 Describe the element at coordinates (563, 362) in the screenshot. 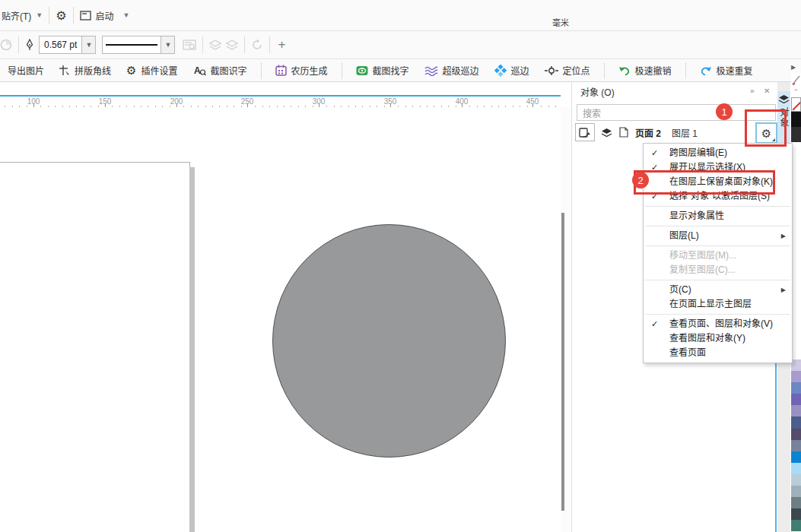

I see `scrollbar-thumb` at that location.